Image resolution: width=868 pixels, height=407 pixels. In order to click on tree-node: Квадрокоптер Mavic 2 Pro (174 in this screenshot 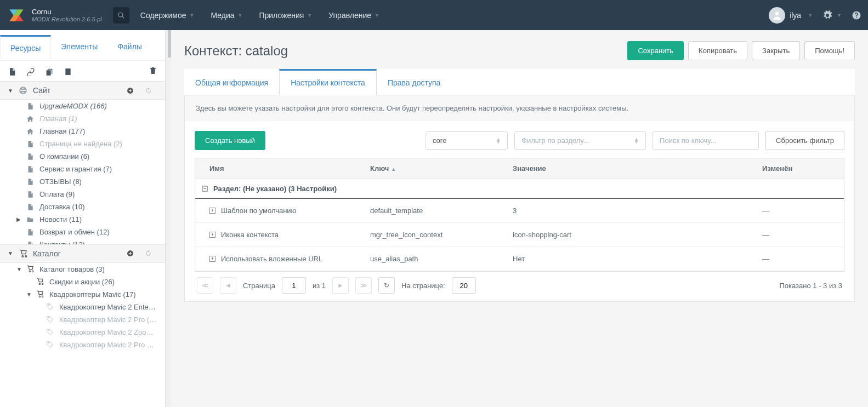, I will do `click(82, 320)`.